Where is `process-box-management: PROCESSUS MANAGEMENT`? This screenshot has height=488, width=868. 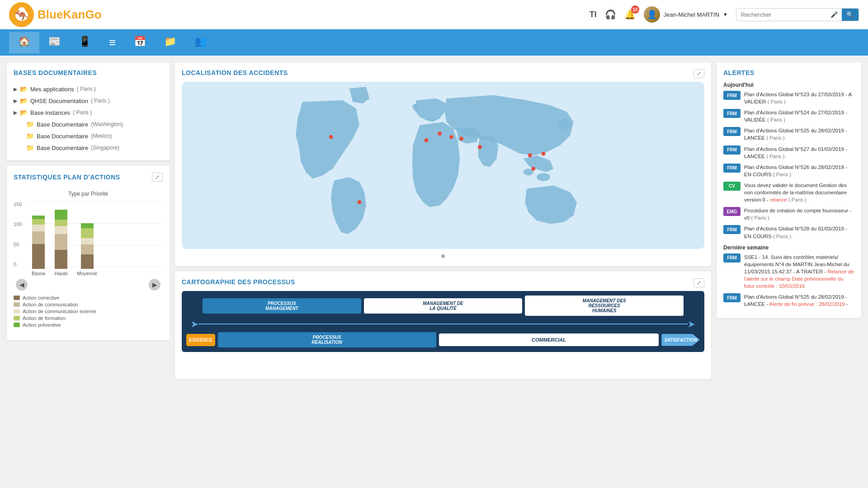 process-box-management: PROCESSUS MANAGEMENT is located at coordinates (282, 306).